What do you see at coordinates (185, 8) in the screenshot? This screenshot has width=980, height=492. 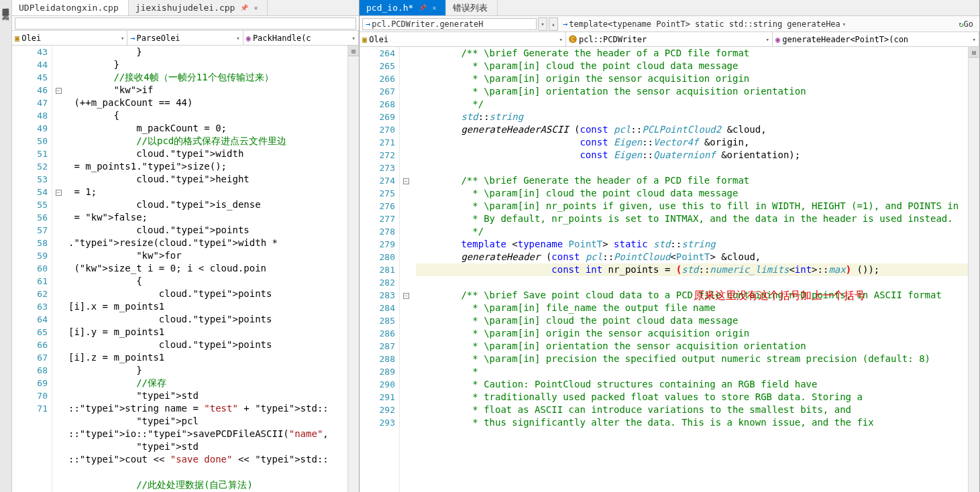 I see `tab-label: jiexishujudelei.cpp` at bounding box center [185, 8].